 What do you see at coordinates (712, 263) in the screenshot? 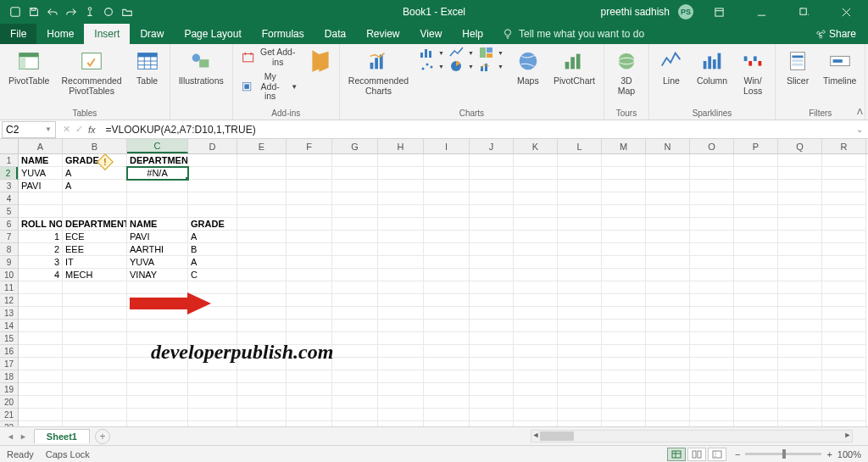
I see `cell-O9` at bounding box center [712, 263].